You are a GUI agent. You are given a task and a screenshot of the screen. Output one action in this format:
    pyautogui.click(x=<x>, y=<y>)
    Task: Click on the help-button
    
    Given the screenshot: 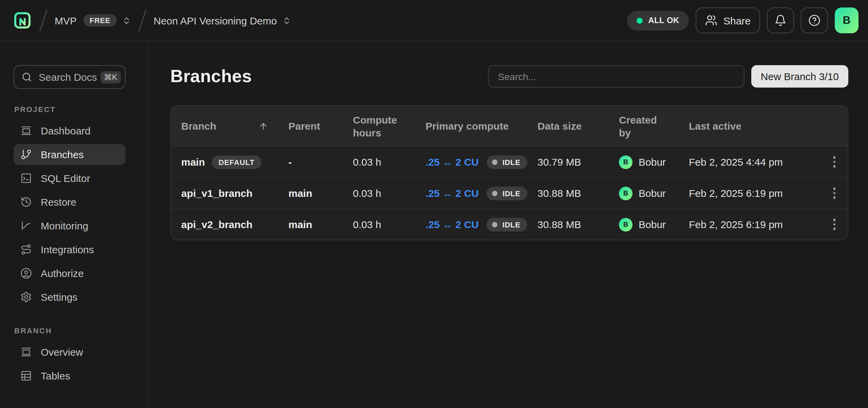 What is the action you would take?
    pyautogui.click(x=814, y=20)
    